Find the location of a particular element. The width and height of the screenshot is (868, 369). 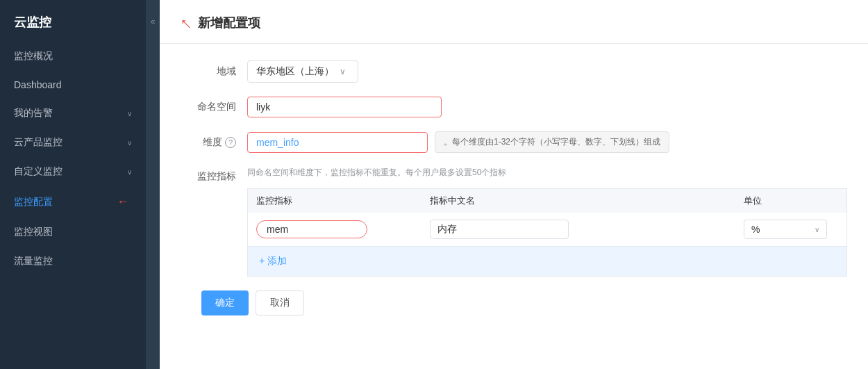

arrow-right-icon: ← is located at coordinates (123, 202).